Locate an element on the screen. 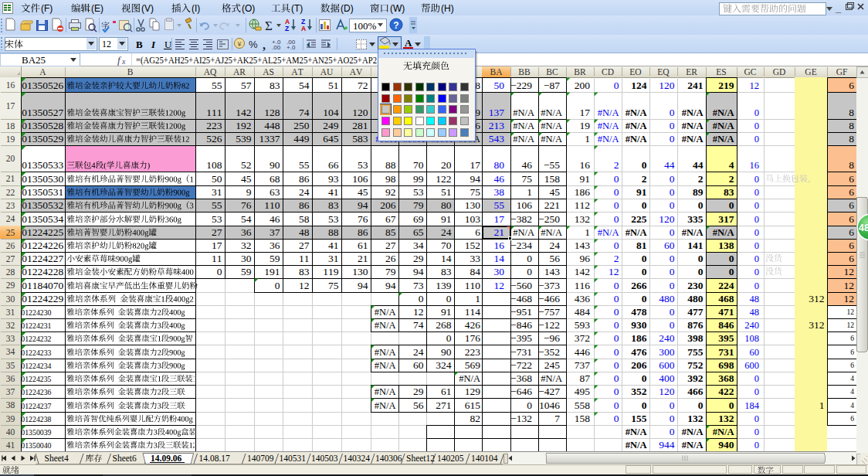  svg-text: 83 is located at coordinates (304, 272).